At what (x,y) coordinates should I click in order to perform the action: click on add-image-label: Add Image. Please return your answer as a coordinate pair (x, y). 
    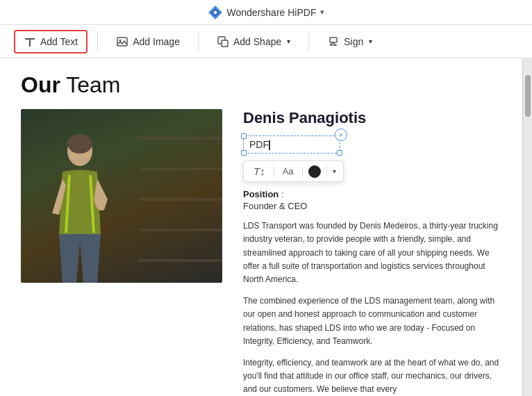
    Looking at the image, I should click on (156, 42).